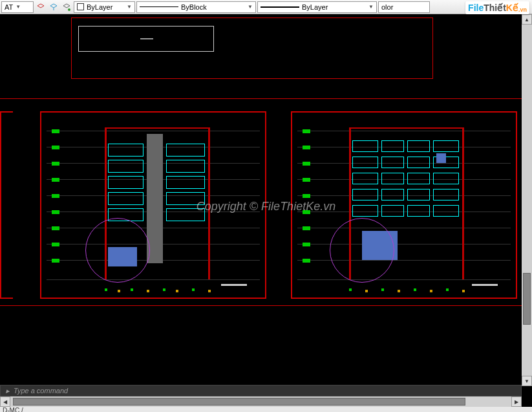  What do you see at coordinates (261, 391) in the screenshot?
I see `command-line: ▸ Type a command` at bounding box center [261, 391].